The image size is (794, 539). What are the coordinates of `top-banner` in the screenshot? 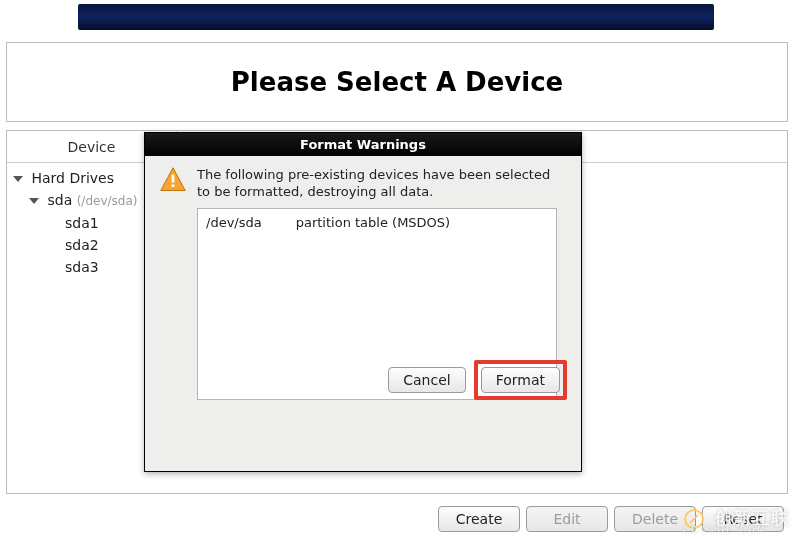 It's located at (396, 17).